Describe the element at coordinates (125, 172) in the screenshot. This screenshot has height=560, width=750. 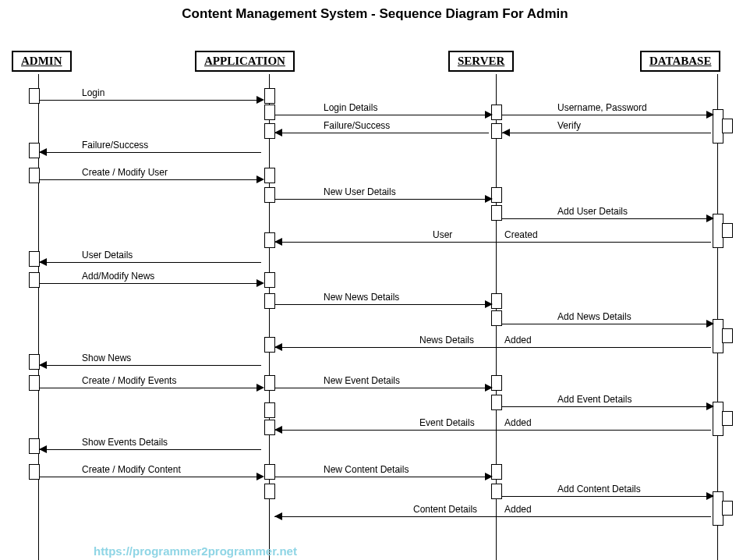
I see `msg-create-modify-user: Create / Modify User` at that location.